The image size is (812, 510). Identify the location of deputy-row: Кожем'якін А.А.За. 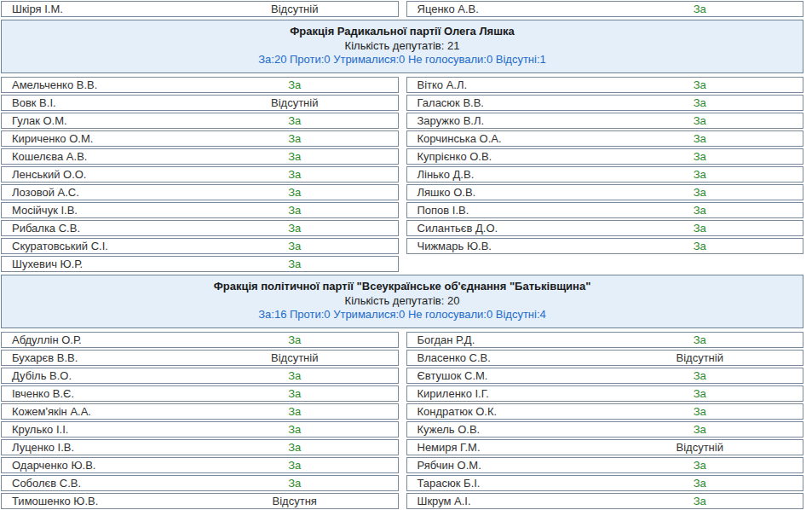
(199, 411).